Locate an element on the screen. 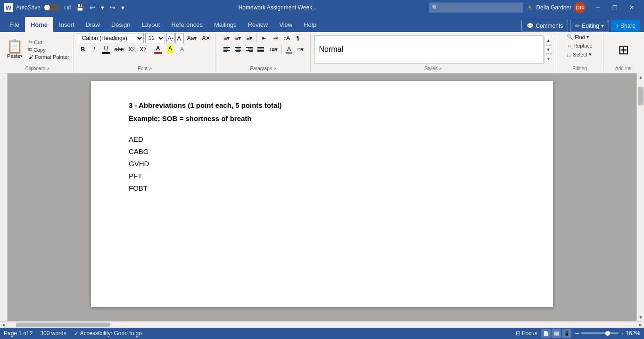 Image resolution: width=644 pixels, height=339 pixels. find-button: 🔍 Find ▾ is located at coordinates (579, 37).